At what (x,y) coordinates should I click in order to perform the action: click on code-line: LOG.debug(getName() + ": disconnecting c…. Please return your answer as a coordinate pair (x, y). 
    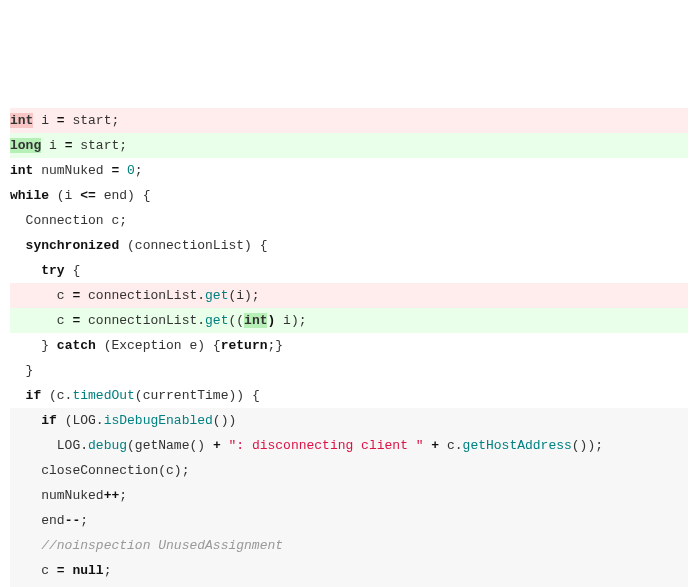
    Looking at the image, I should click on (349, 446).